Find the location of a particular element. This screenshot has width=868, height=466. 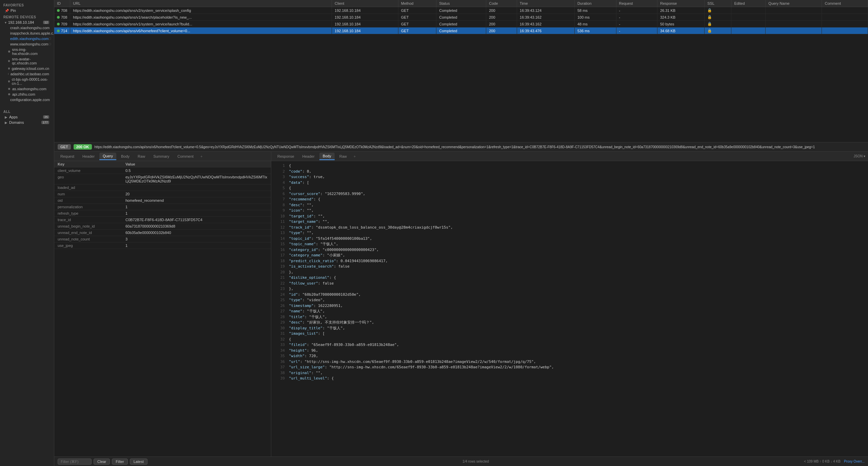

json-line: 3 "success": true, is located at coordinates (570, 177).